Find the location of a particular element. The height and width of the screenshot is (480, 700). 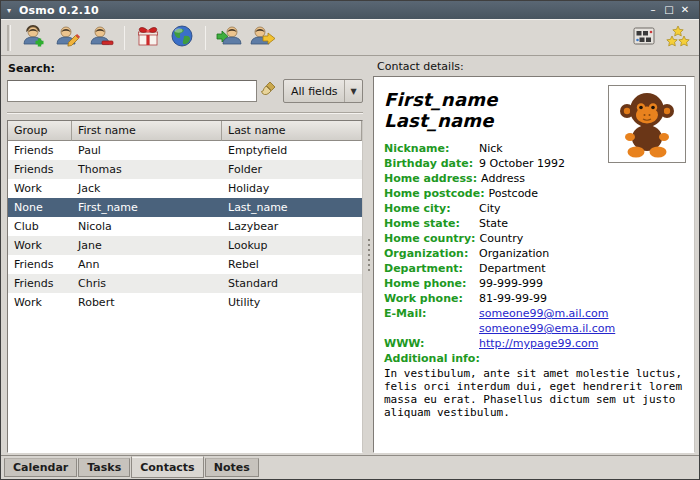

field-label: Organization: is located at coordinates (432, 254).